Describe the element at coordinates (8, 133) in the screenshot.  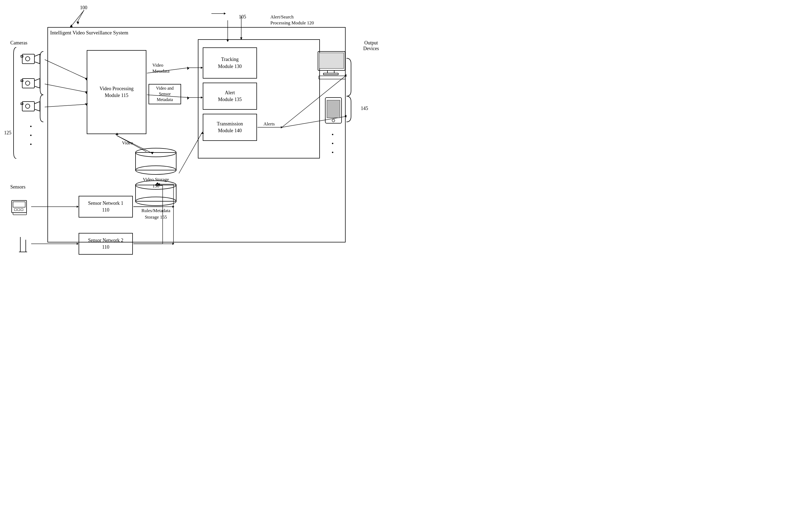
I see `label-125: 125` at that location.